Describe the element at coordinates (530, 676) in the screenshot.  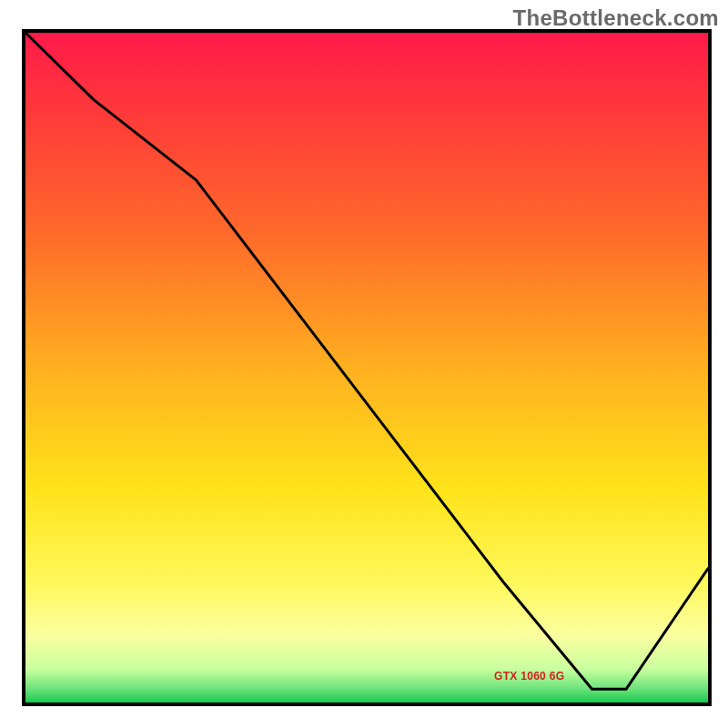
I see `series-label: GTX 1060 6G` at that location.